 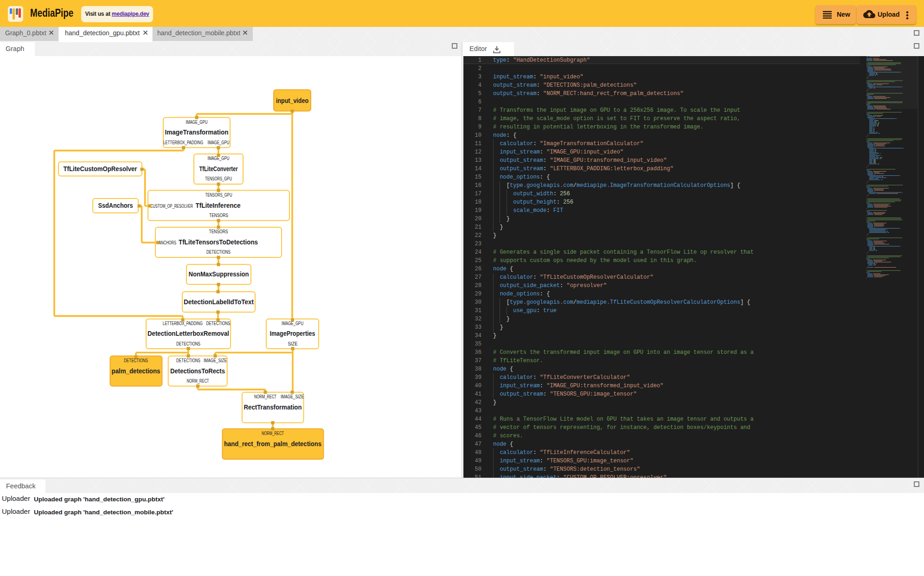 I want to click on svg-text: DetectionsToRects, so click(x=198, y=371).